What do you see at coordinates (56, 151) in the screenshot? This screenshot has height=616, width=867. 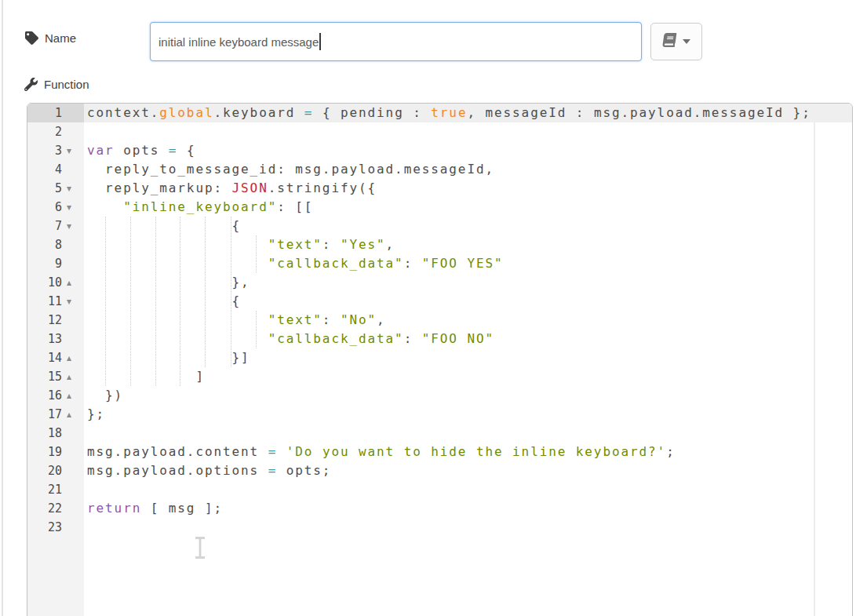 I see `gutter-cell: 3▾` at bounding box center [56, 151].